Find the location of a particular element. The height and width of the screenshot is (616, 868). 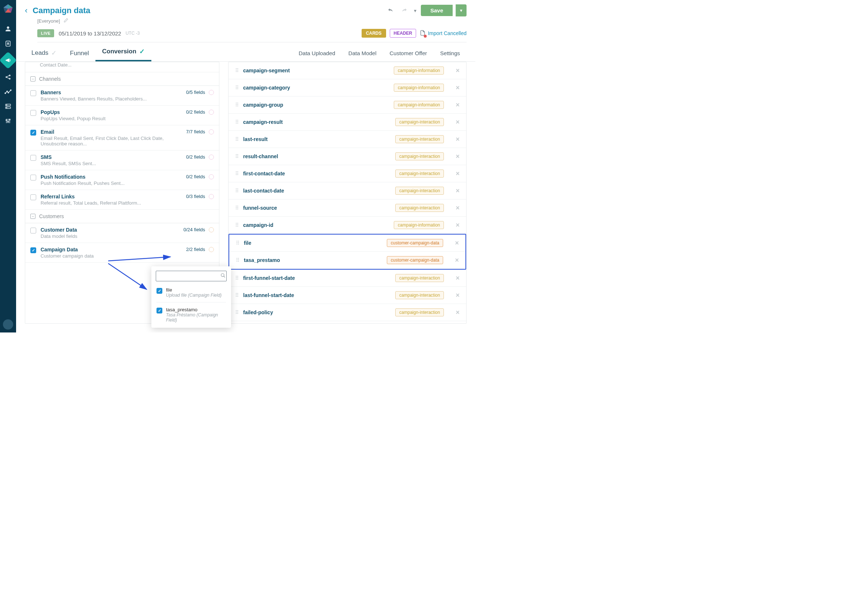

popover-search is located at coordinates (191, 276).